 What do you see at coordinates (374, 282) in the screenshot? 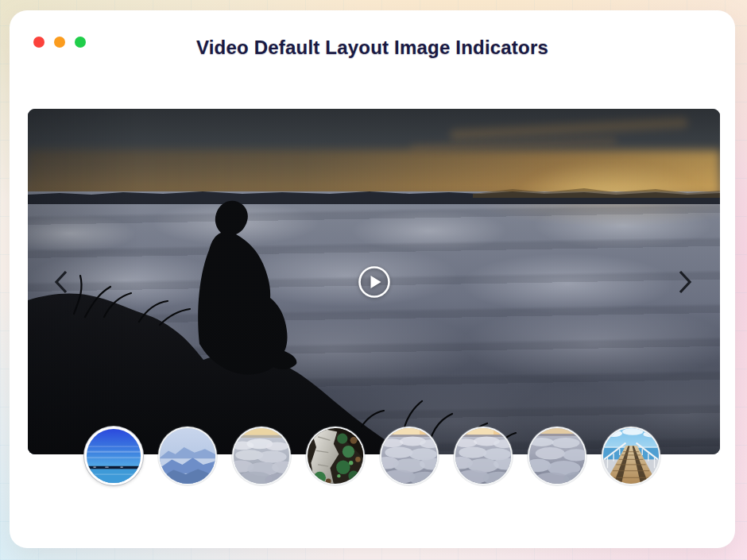
I see `play-button` at bounding box center [374, 282].